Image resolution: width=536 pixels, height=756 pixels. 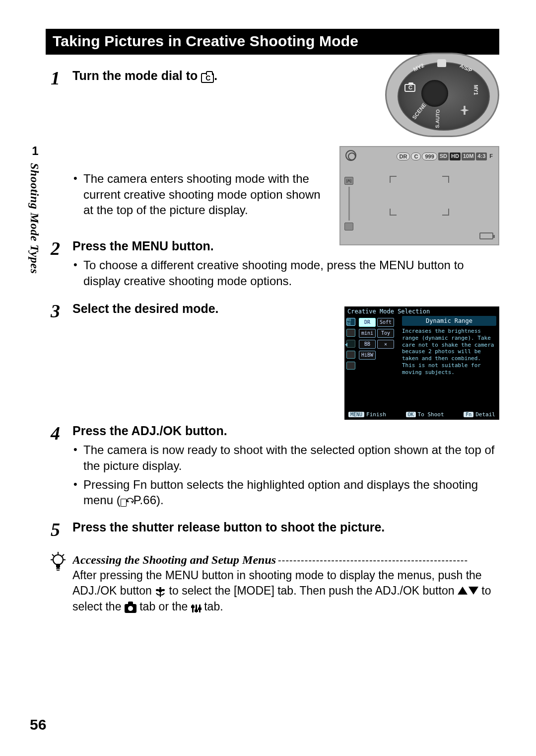 What do you see at coordinates (367, 344) in the screenshot?
I see `mode-cell-bb: BB` at bounding box center [367, 344].